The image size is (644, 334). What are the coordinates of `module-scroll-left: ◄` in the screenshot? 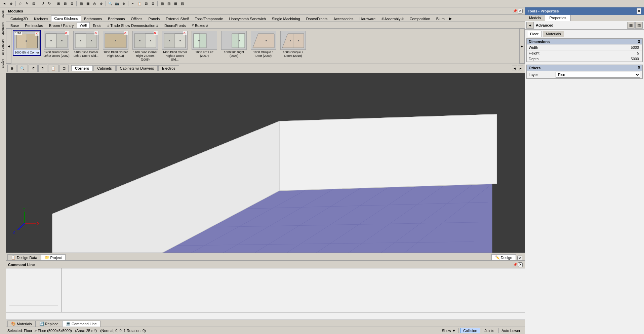 It's located at (9, 46).